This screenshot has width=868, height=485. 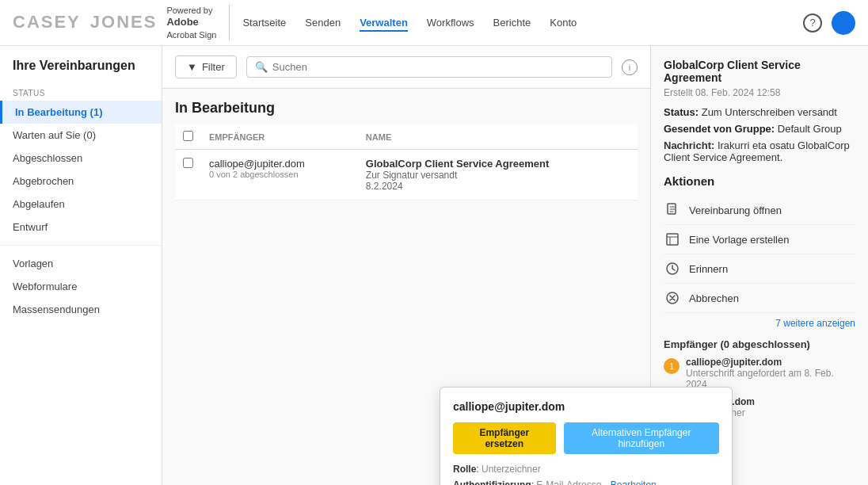 What do you see at coordinates (280, 174) in the screenshot?
I see `recipient-sub: 0 von 2 abgeschlossen` at bounding box center [280, 174].